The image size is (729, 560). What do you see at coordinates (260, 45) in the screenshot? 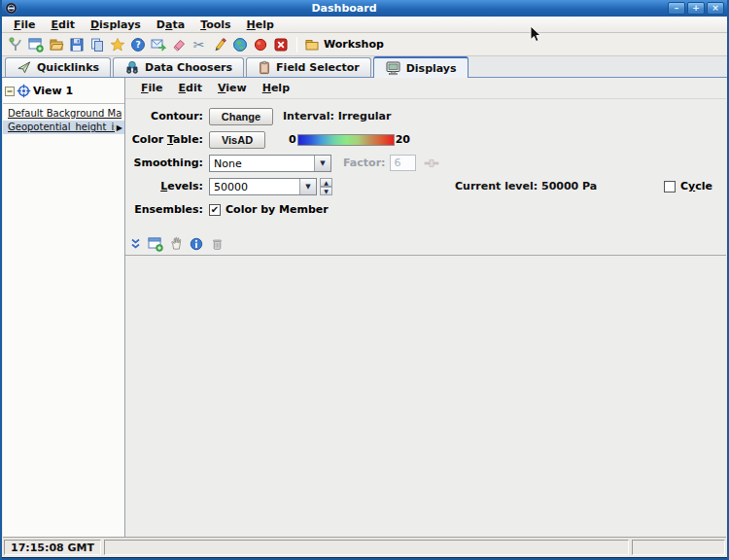
I see `record-icon` at bounding box center [260, 45].